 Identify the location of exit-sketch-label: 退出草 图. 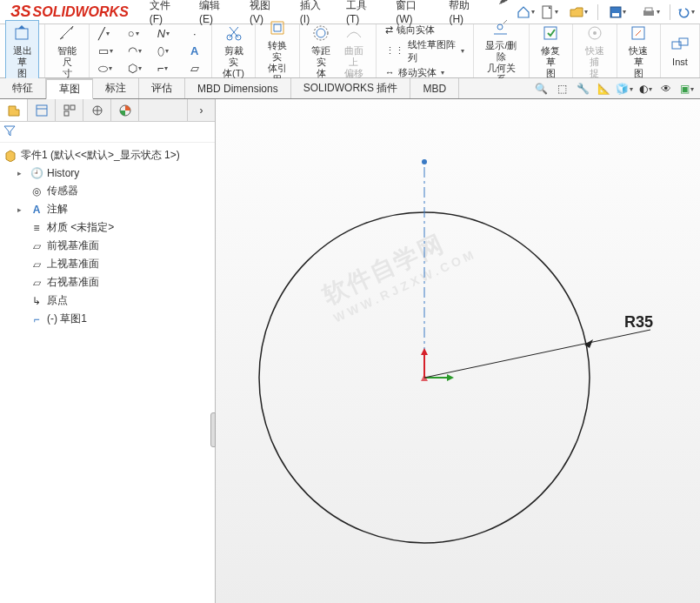
(23, 63).